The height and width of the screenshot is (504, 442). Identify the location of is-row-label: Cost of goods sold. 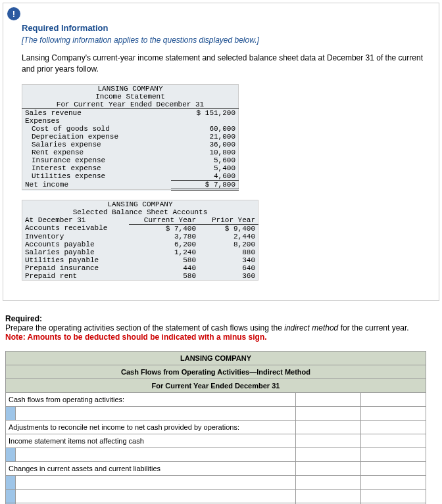
(97, 129).